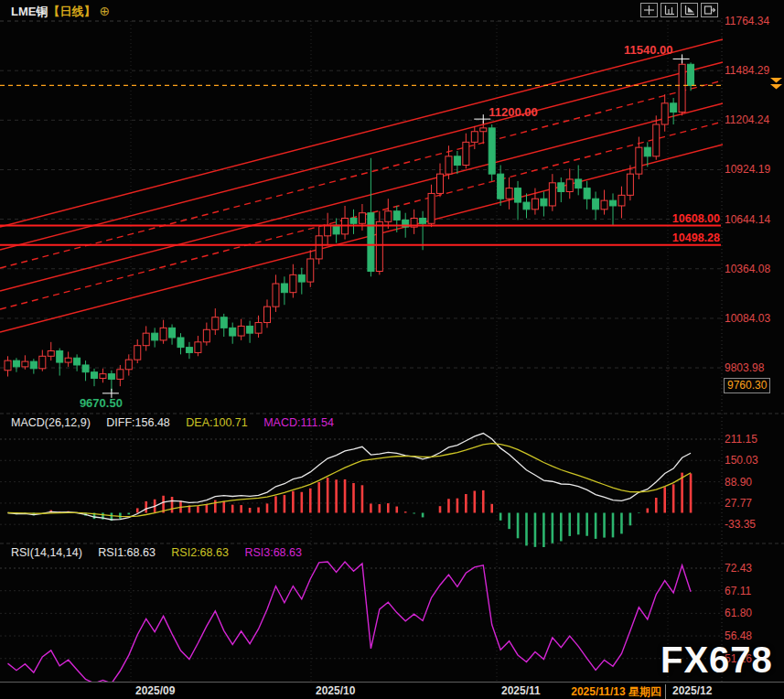  Describe the element at coordinates (156, 691) in the screenshot. I see `date-label-sep: 2025/09` at that location.